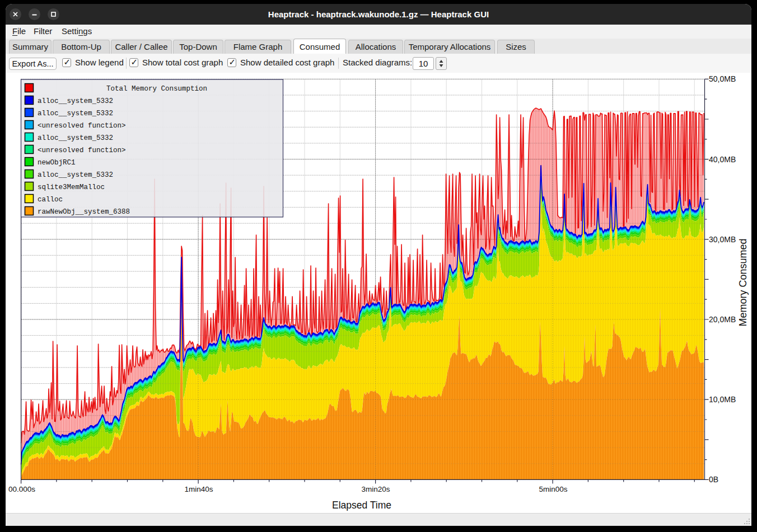 The height and width of the screenshot is (532, 757). I want to click on svg-text: 0B, so click(713, 479).